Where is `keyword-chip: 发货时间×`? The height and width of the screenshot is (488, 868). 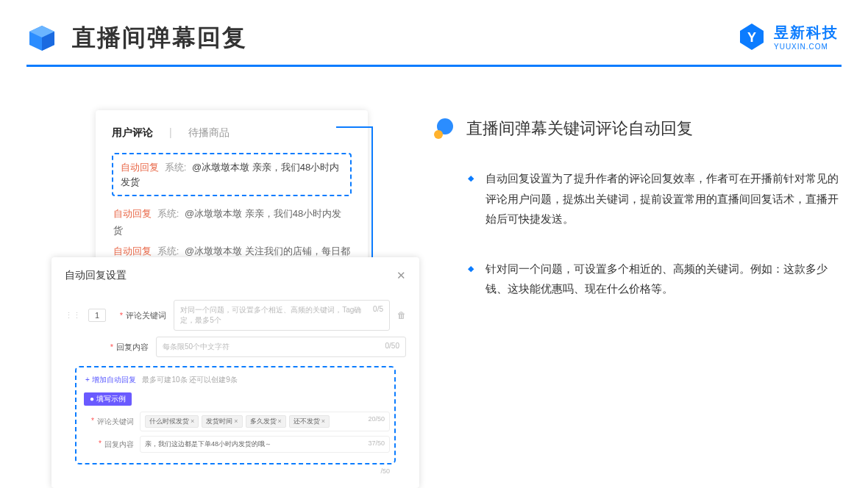
keyword-chip: 发货时间× is located at coordinates (222, 422).